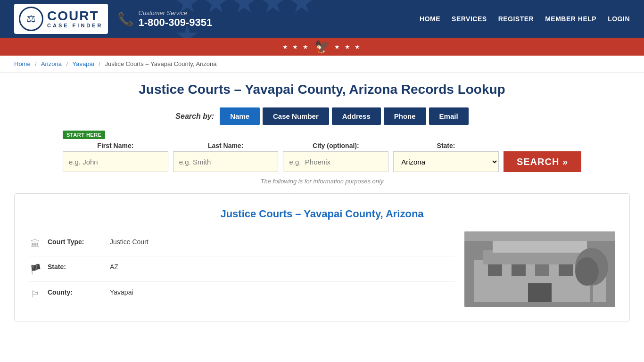  What do you see at coordinates (195, 116) in the screenshot?
I see `search-by-label: Search by:` at bounding box center [195, 116].